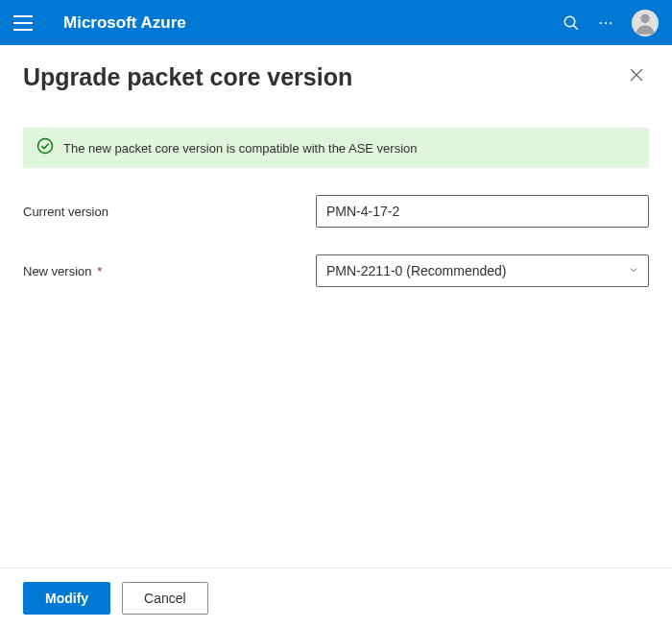  What do you see at coordinates (636, 77) in the screenshot?
I see `close-icon` at bounding box center [636, 77].